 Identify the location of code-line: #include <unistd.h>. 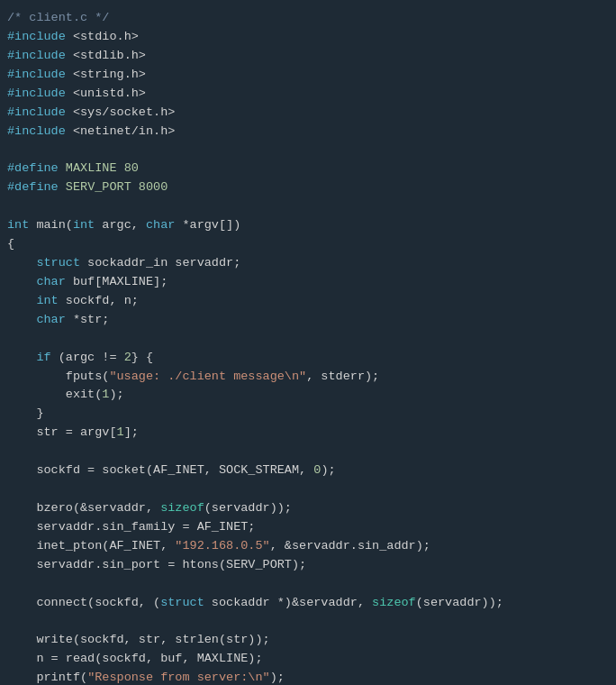
(308, 94).